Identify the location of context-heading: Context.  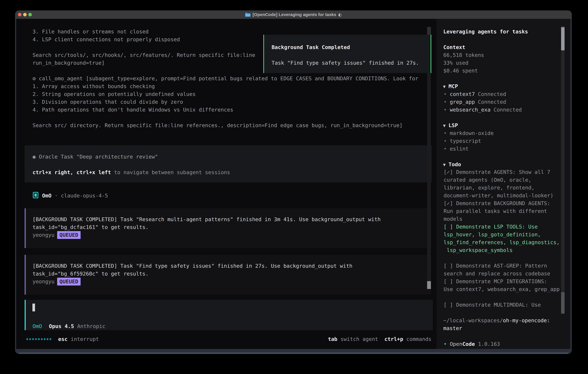
(454, 47).